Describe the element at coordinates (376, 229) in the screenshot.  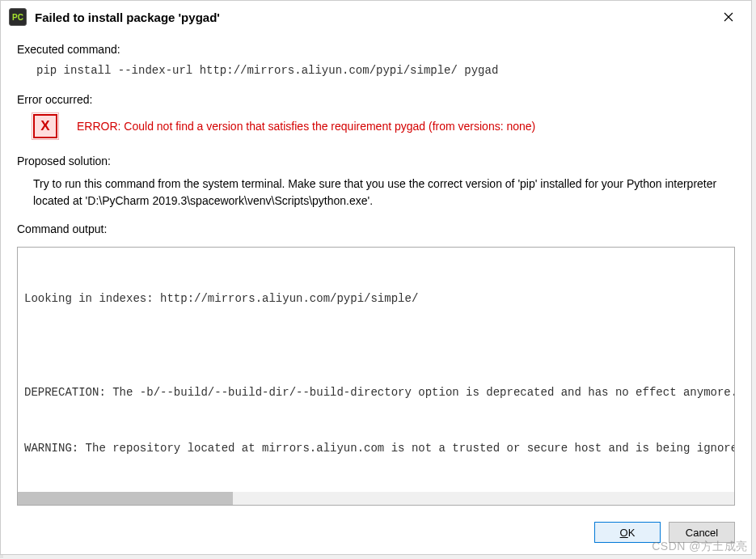
I see `command-output-label: Command output:` at that location.